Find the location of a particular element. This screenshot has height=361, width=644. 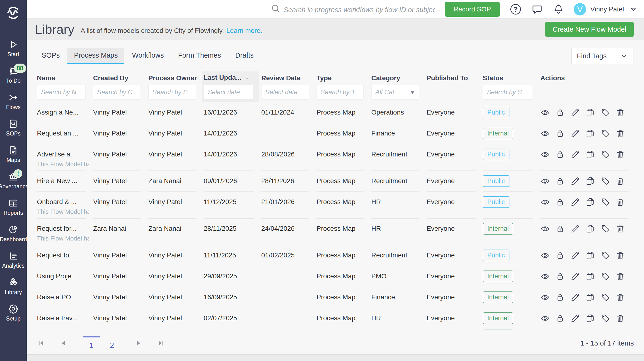

flowingly-logo is located at coordinates (14, 13).